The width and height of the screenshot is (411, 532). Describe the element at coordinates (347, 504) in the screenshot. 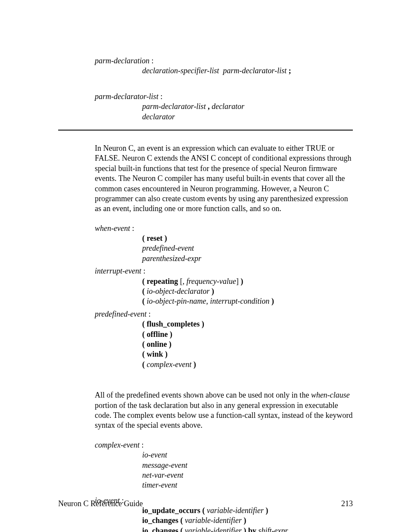

I see `footer-page-number: 213` at that location.